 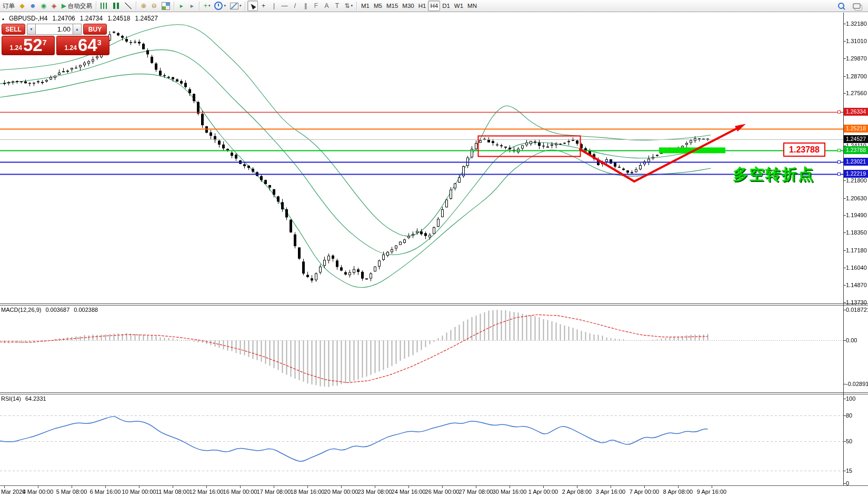 I want to click on new-chart-button: +▾, so click(x=207, y=6).